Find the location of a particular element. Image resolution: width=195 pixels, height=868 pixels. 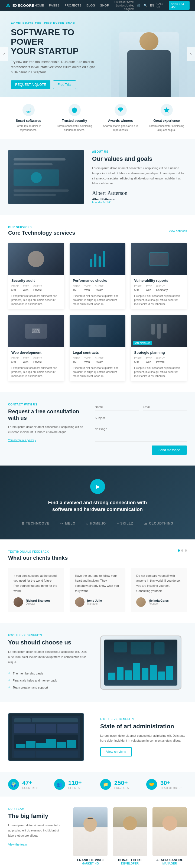

quote-button: REQUEST A QUOTE is located at coordinates (30, 85).